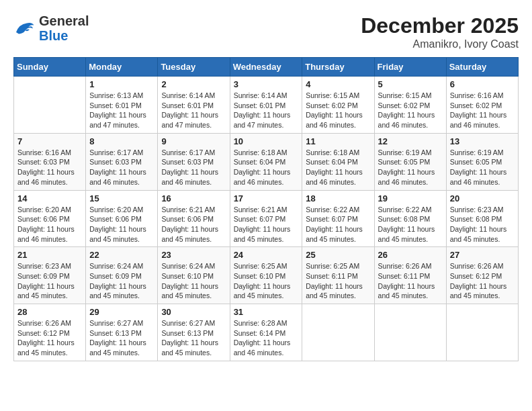  I want to click on calendar-cell: 29Sunrise: 6:27 AM Sunset: 6:13 PM Dayli…, so click(122, 333).